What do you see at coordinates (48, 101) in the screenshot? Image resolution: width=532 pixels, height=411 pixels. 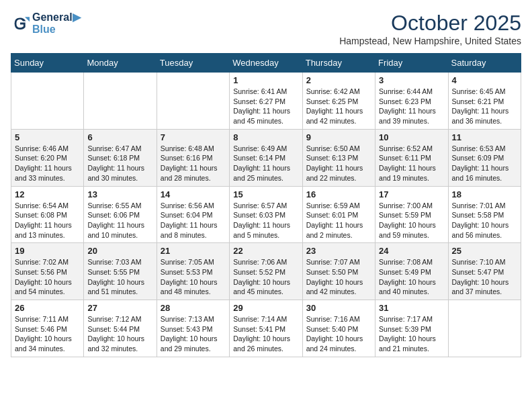 I see `calendar-empty-cell` at bounding box center [48, 101].